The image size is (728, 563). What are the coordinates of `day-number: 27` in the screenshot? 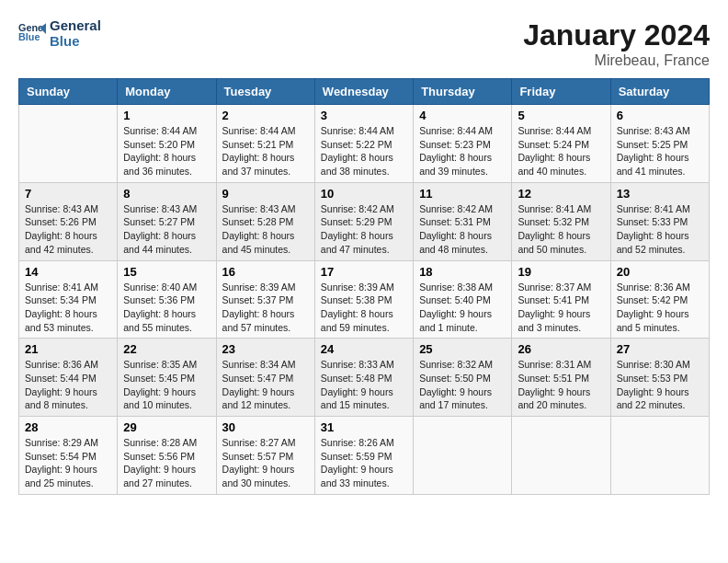 It's located at (660, 350).